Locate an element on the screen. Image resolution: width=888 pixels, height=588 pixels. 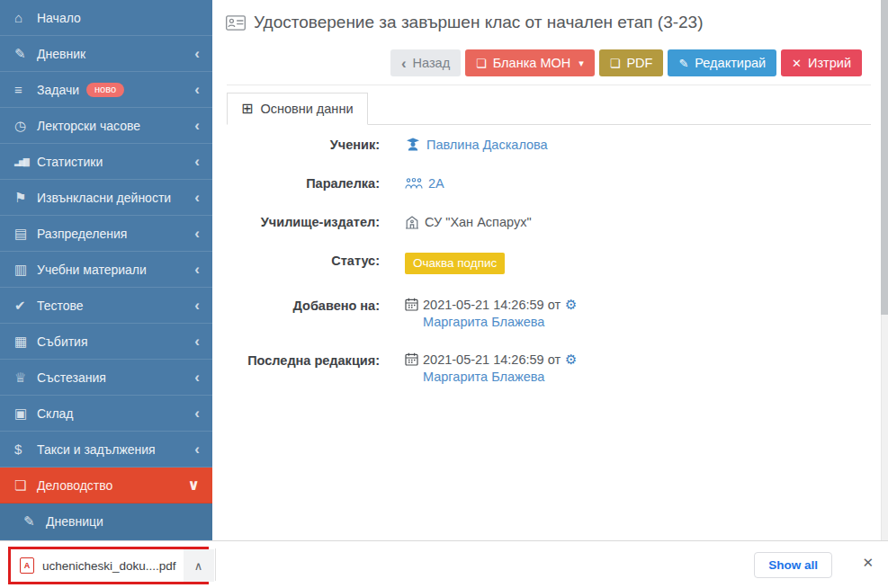
running-icon: ⚑ is located at coordinates (25, 198).